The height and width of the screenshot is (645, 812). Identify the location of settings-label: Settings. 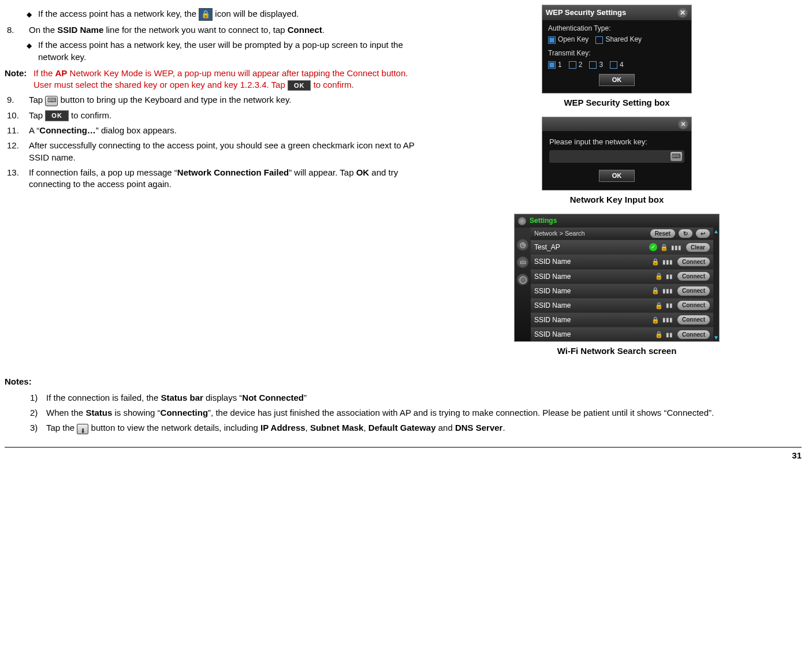
(543, 221).